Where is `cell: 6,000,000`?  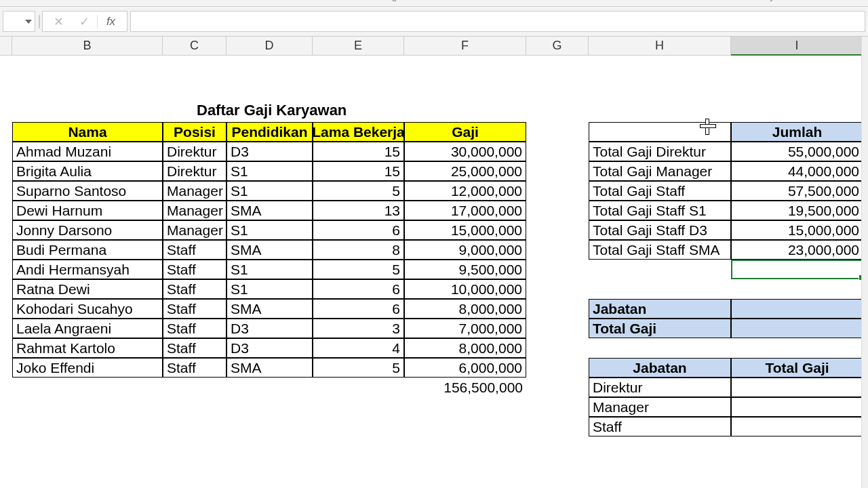 cell: 6,000,000 is located at coordinates (465, 367).